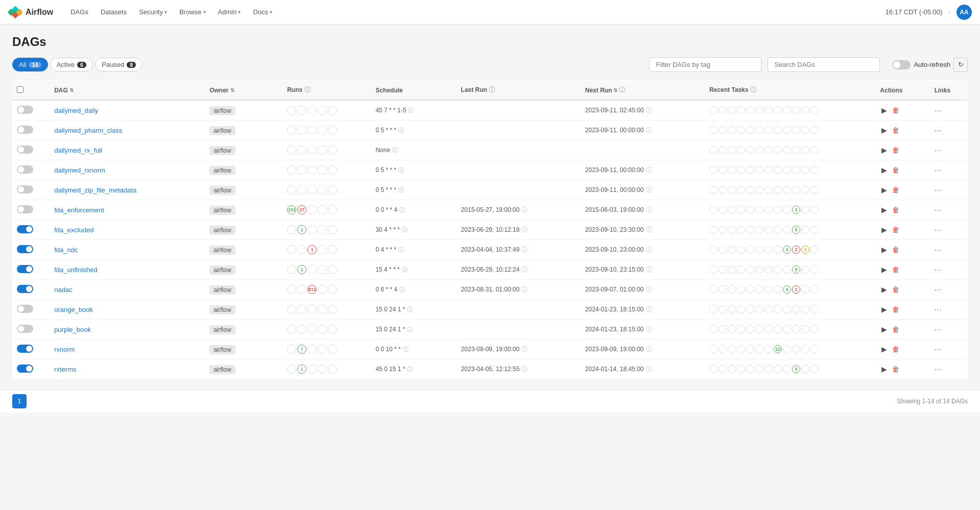 The width and height of the screenshot is (980, 510). What do you see at coordinates (19, 401) in the screenshot?
I see `page-btn-1: 1` at bounding box center [19, 401].